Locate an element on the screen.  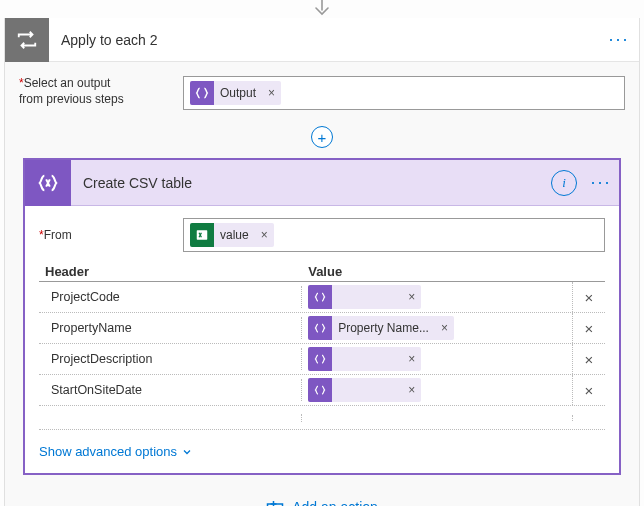
output-token: Output × is located at coordinates (236, 93).